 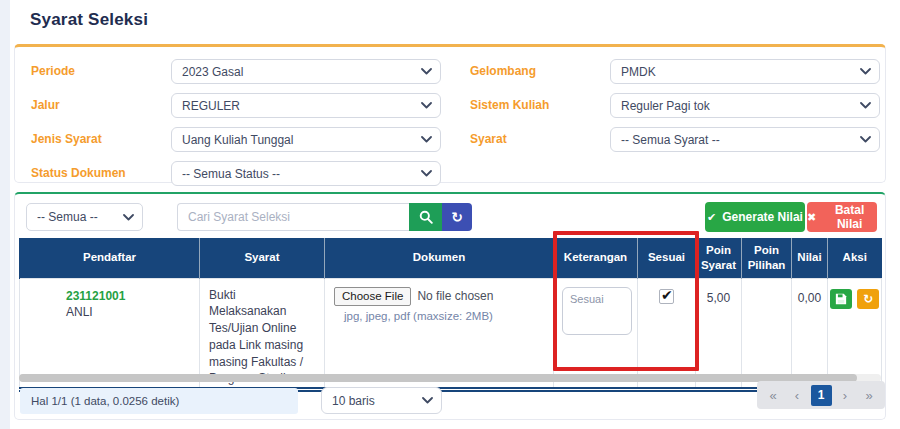 I want to click on status-dokumen-select: -- Semua Status --, so click(x=306, y=174).